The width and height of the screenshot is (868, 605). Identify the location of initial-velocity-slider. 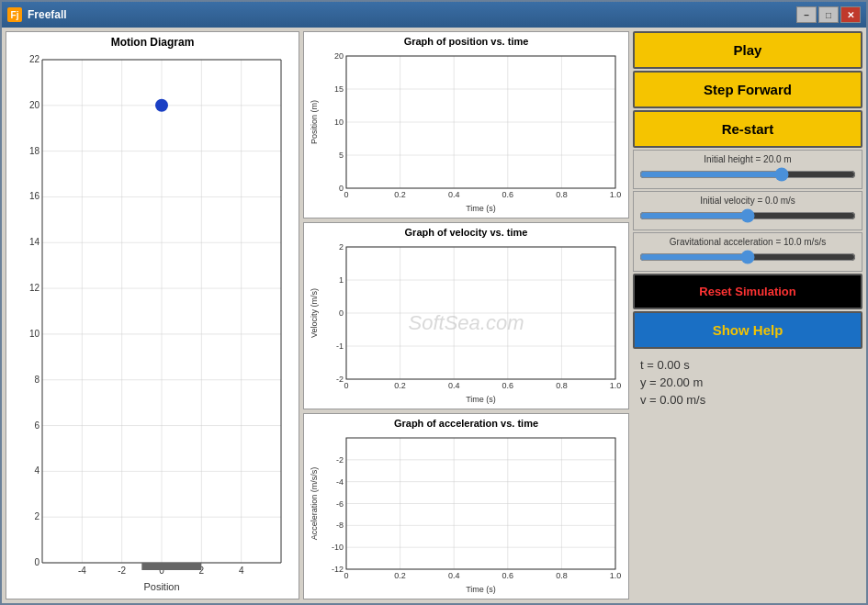
(748, 216).